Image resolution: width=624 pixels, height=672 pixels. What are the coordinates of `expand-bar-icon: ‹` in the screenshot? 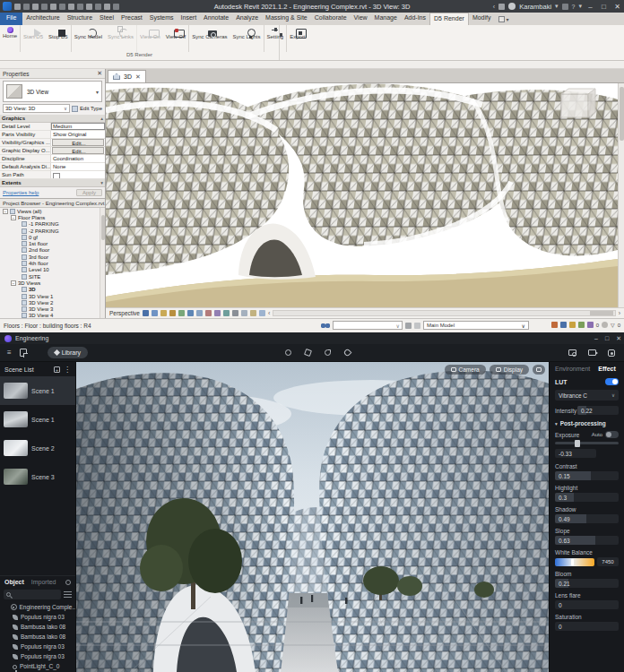 It's located at (269, 314).